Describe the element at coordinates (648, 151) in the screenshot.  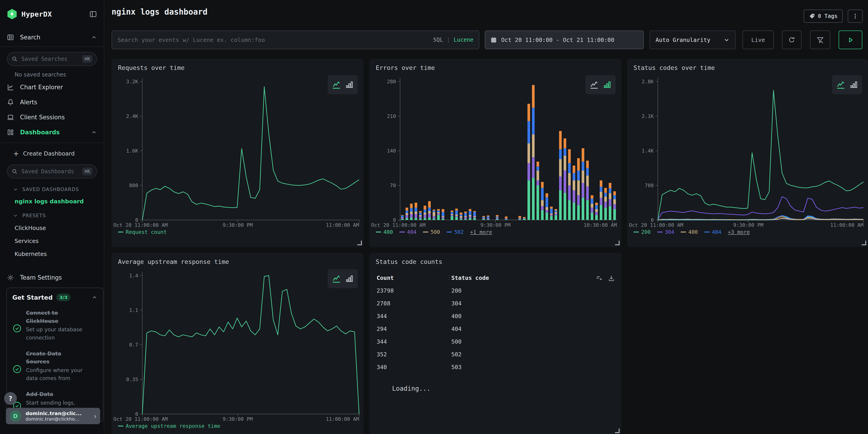
I see `svg-text: 1.4K` at that location.